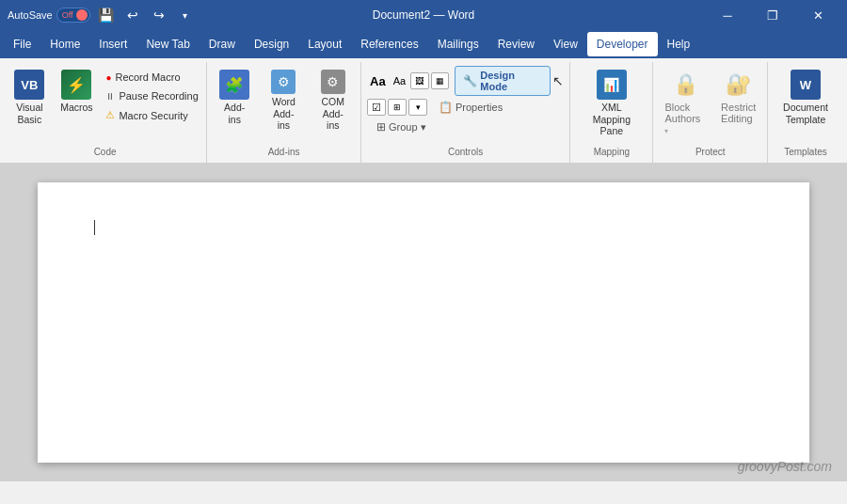 Image resolution: width=847 pixels, height=504 pixels. I want to click on menu-item-new-tab: New Tab, so click(168, 44).